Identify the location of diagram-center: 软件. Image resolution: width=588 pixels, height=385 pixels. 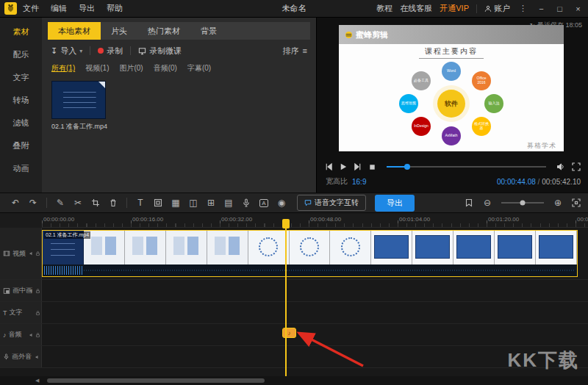
(451, 104).